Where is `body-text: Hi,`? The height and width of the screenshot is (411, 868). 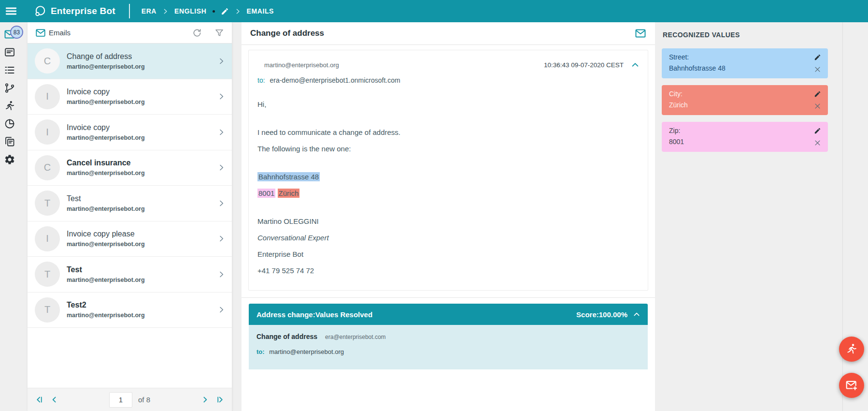
body-text: Hi, is located at coordinates (262, 104).